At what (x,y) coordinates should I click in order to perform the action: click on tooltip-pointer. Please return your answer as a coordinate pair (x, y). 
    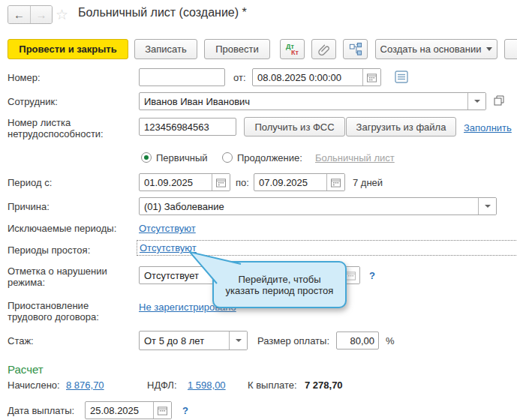
    Looking at the image, I should click on (218, 269).